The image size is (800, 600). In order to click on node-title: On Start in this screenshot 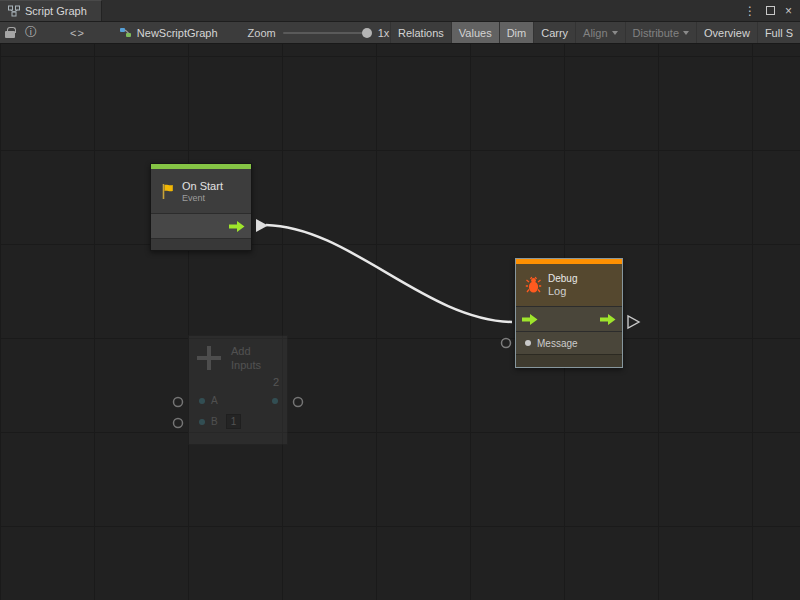, I will do `click(202, 186)`.